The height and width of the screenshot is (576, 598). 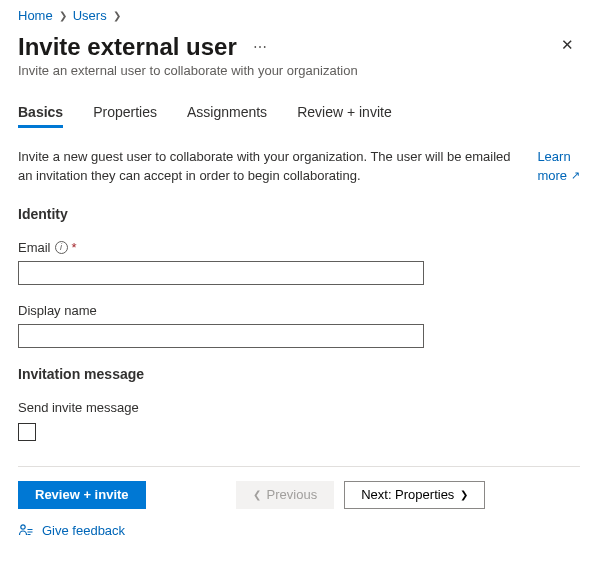 I want to click on review-invite-button: Review + invite, so click(x=82, y=495).